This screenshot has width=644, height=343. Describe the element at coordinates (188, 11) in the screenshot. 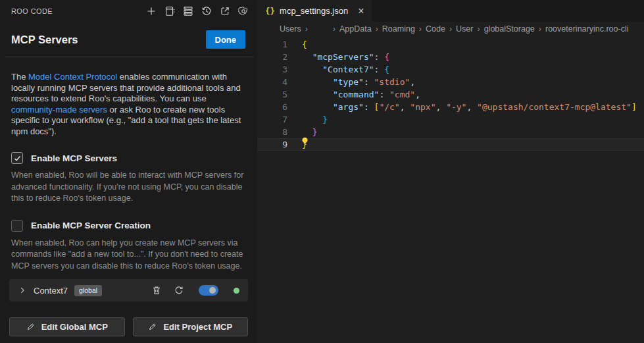

I see `server-icon` at that location.